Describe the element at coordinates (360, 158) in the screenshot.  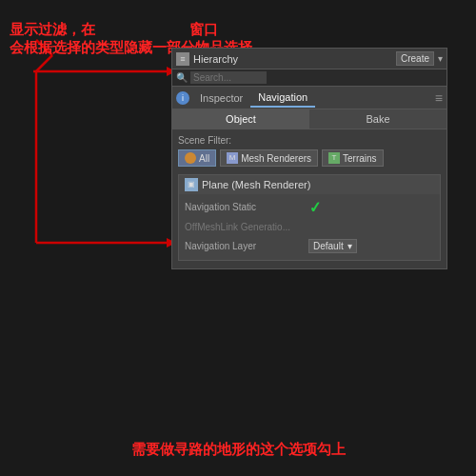
I see `filter-terrains-label: Terrains` at that location.